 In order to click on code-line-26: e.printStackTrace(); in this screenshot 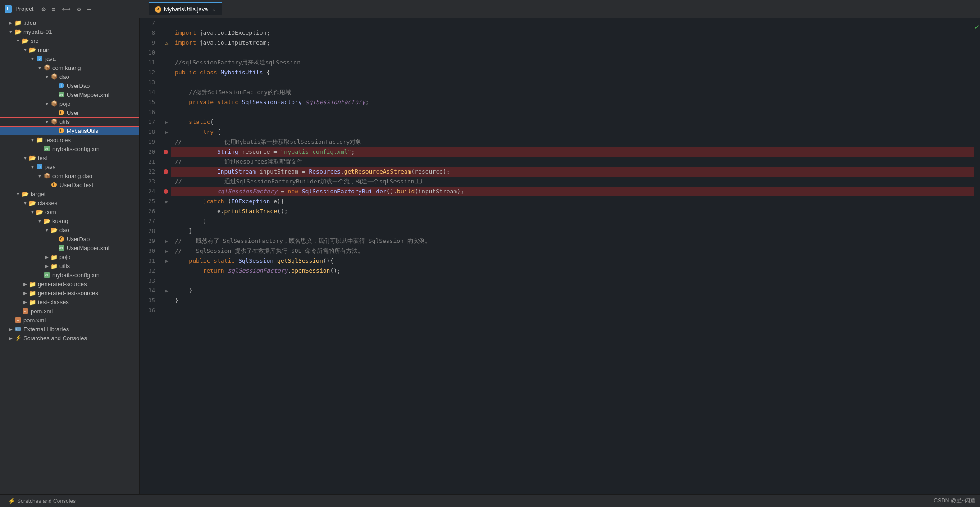, I will do `click(572, 211)`.